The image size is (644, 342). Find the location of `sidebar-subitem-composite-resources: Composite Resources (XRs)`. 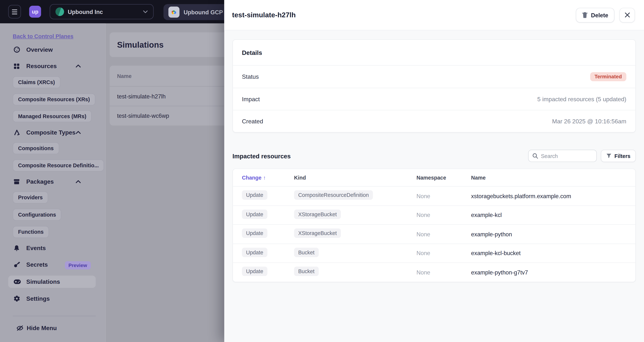

sidebar-subitem-composite-resources: Composite Resources (XRs) is located at coordinates (54, 100).